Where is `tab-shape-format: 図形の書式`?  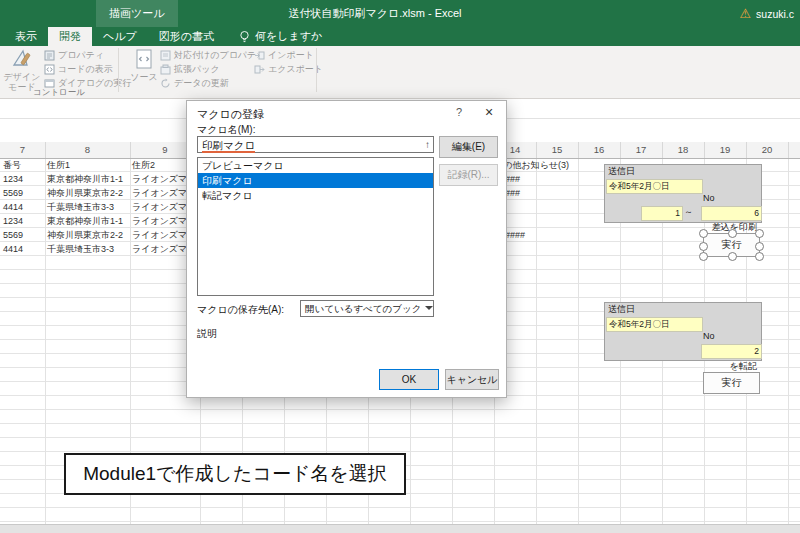 tab-shape-format: 図形の書式 is located at coordinates (186, 36).